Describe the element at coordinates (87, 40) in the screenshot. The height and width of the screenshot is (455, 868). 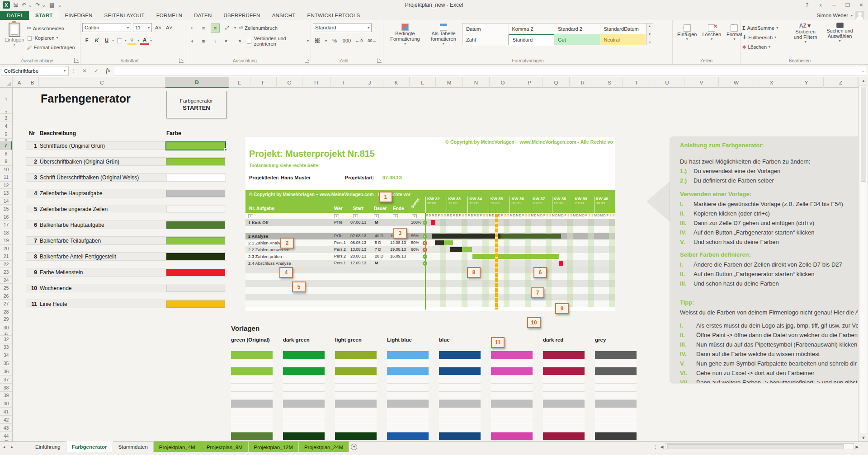
I see `bold-button: F` at that location.